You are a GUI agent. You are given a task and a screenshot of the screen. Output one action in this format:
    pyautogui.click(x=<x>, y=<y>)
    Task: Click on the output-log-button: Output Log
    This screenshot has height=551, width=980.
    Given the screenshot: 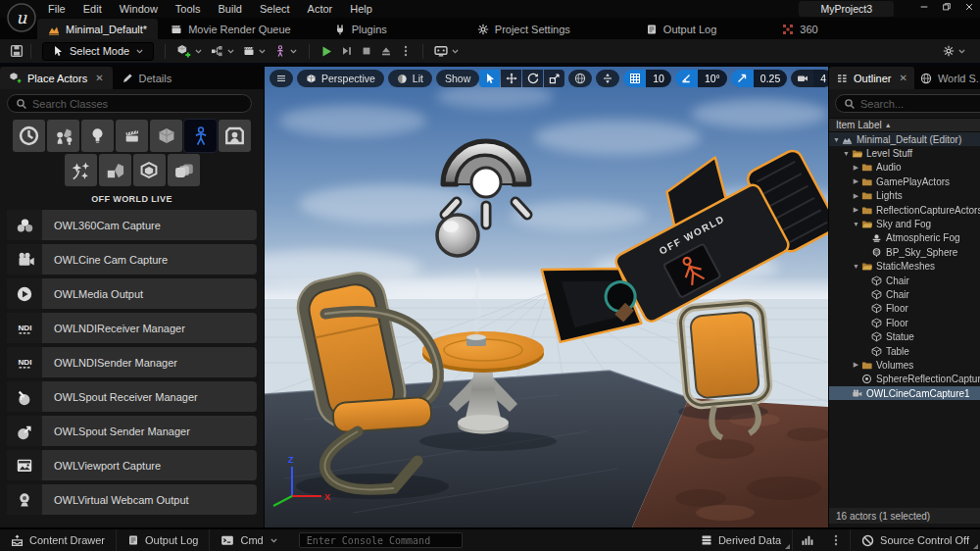 What is the action you would take?
    pyautogui.click(x=163, y=540)
    